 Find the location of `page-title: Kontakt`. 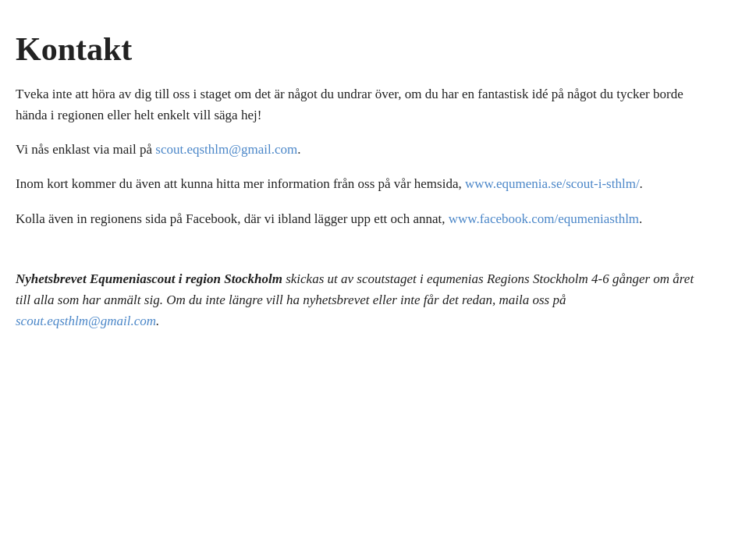

page-title: Kontakt is located at coordinates (363, 49).